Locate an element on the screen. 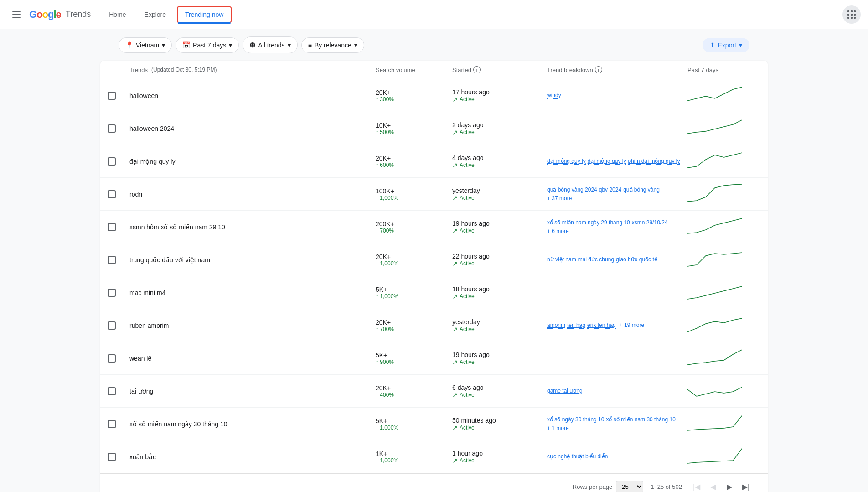 This screenshot has height=492, width=868. breakdown-tag: xổ số miền nam ngày 29 tháng 10 is located at coordinates (589, 223).